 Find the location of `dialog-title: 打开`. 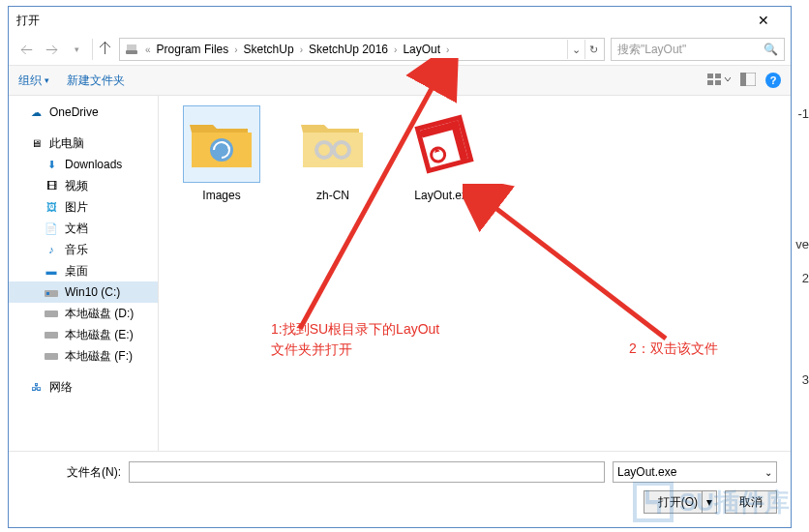

dialog-title: 打开 is located at coordinates (380, 21).